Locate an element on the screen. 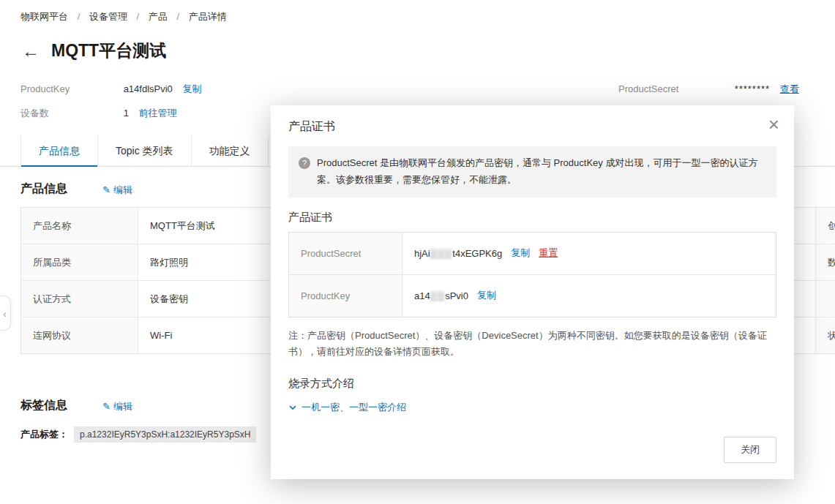 Image resolution: width=835 pixels, height=504 pixels. row-label-right-partial is located at coordinates (825, 298).